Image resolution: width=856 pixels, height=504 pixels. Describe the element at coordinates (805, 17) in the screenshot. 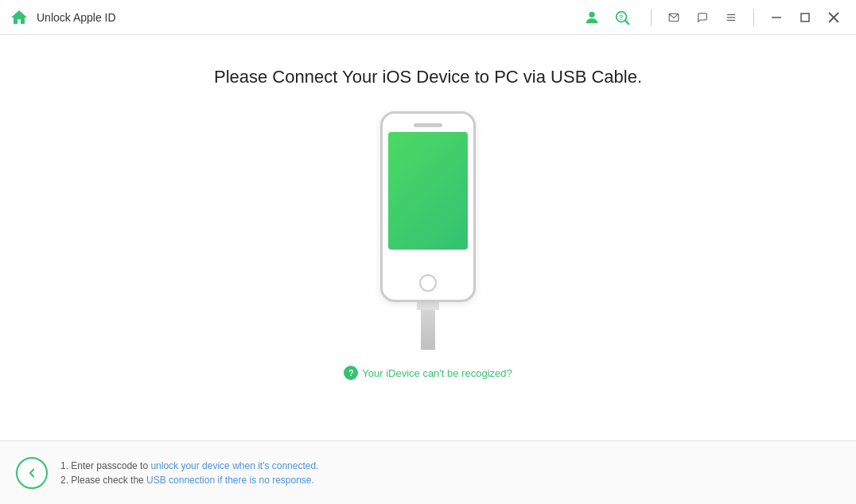

I see `restore-btn` at that location.